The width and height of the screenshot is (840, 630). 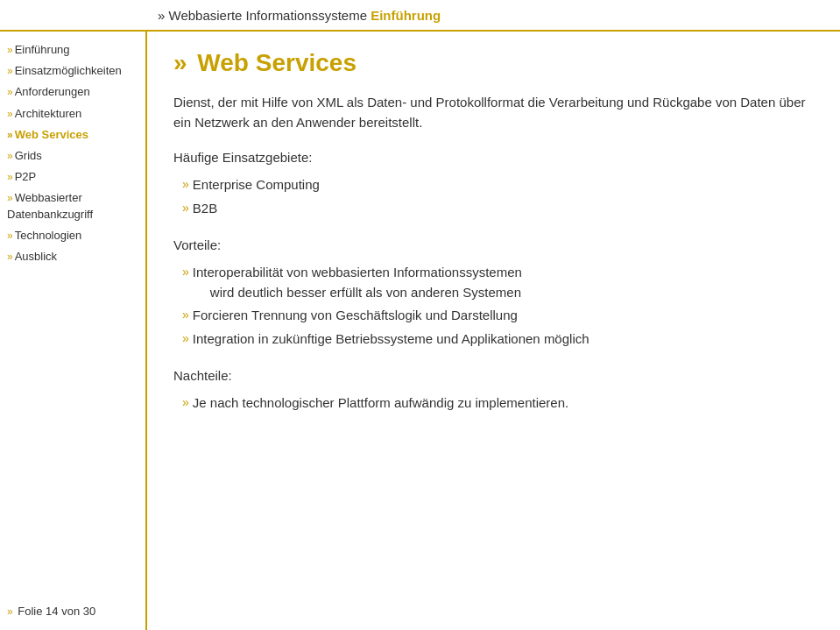 What do you see at coordinates (498, 186) in the screenshot?
I see `list-item: » Enterprise Computing` at bounding box center [498, 186].